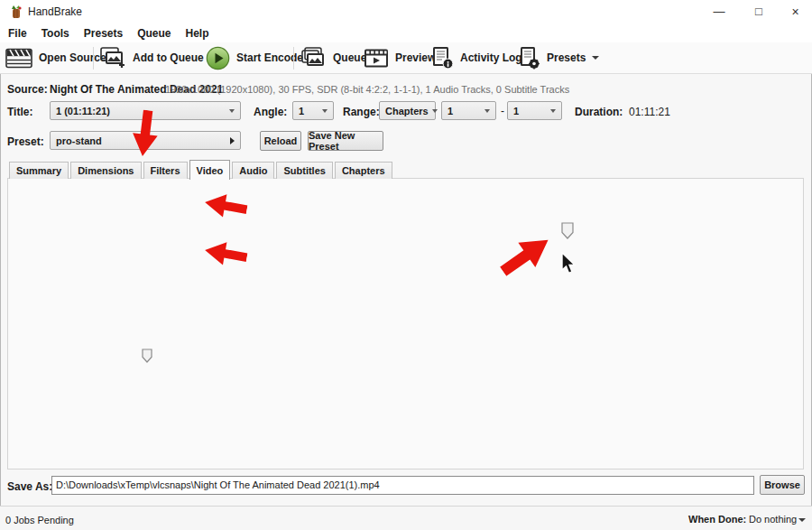 Image resolution: width=812 pixels, height=530 pixels. What do you see at coordinates (56, 58) in the screenshot?
I see `open-source-button: Open Source` at bounding box center [56, 58].